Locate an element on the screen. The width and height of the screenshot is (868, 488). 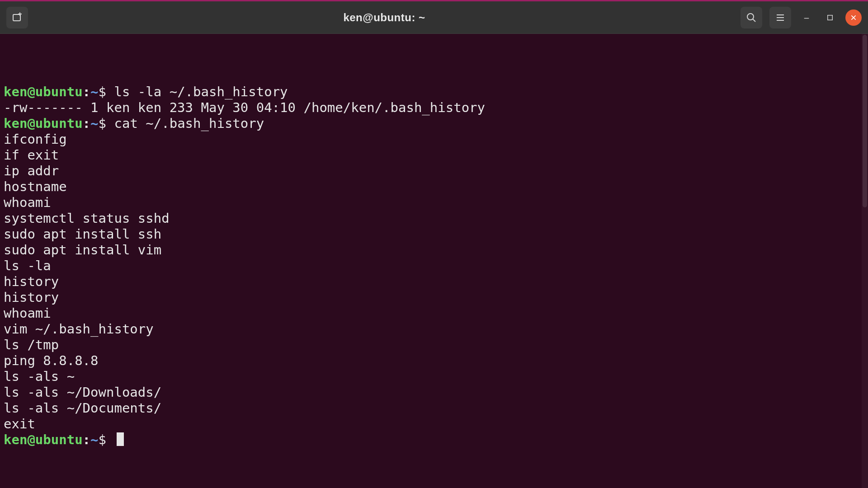
output-line: ls -la is located at coordinates (434, 266).